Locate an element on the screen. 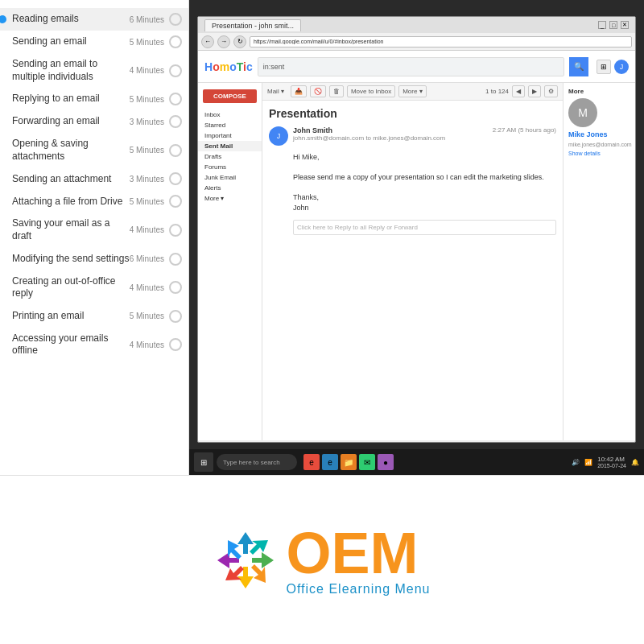 This screenshot has height=644, width=644. delete-button: 🗑 is located at coordinates (336, 92).